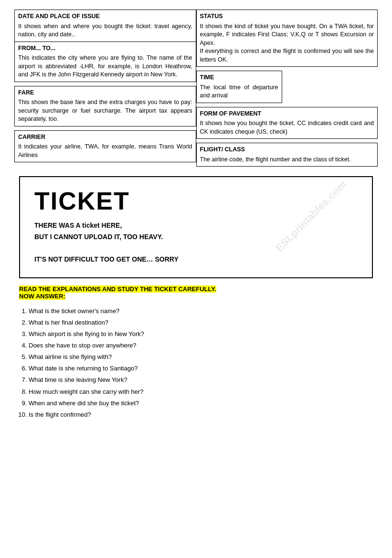 The width and height of the screenshot is (392, 558). What do you see at coordinates (105, 106) in the screenshot?
I see `box-fare: FARE This shows the base fare and the ex…` at bounding box center [105, 106].